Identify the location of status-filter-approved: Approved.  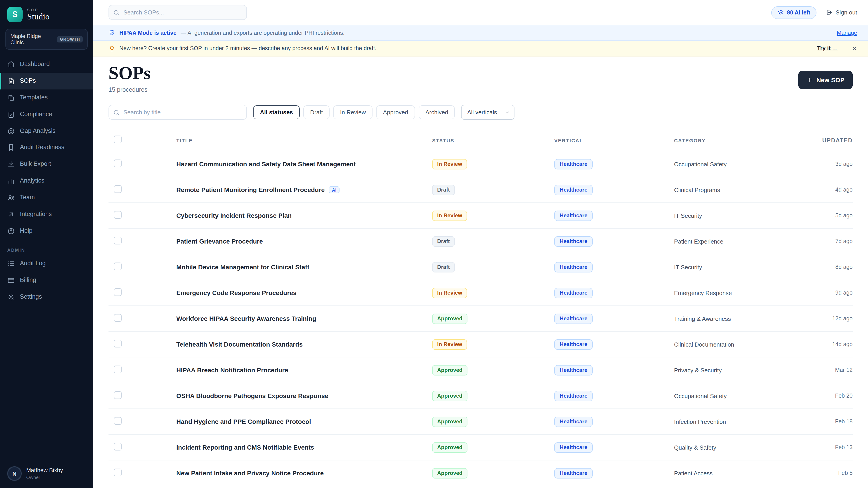
(396, 112).